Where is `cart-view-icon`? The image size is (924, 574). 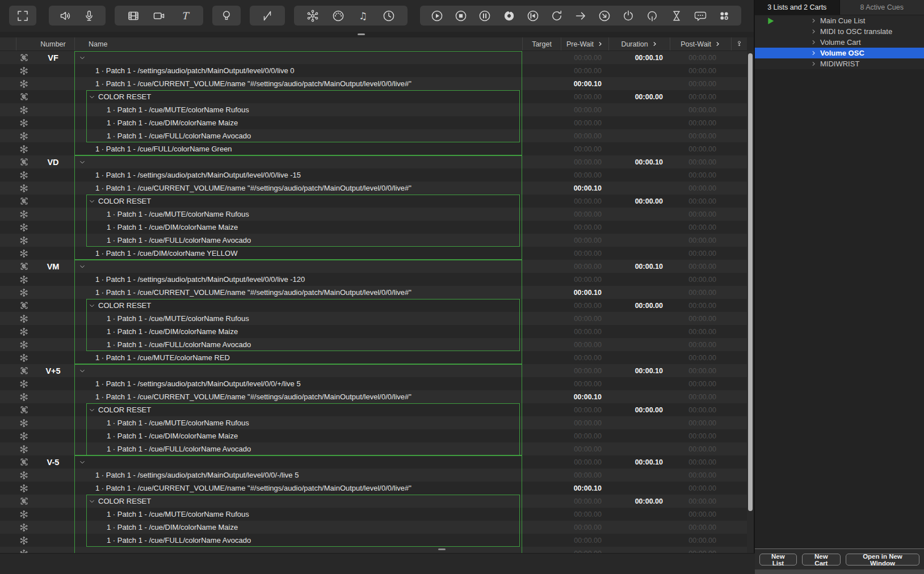
cart-view-icon is located at coordinates (724, 16).